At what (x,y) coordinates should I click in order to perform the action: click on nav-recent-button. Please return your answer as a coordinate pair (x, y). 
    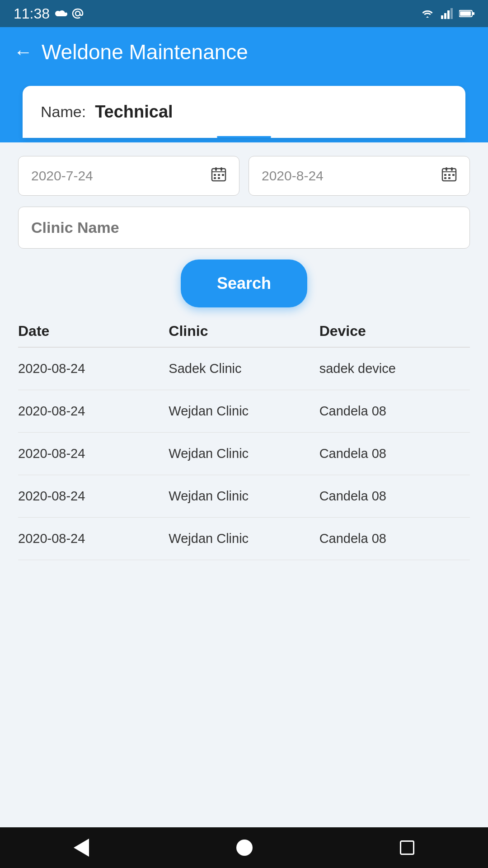
    Looking at the image, I should click on (407, 848).